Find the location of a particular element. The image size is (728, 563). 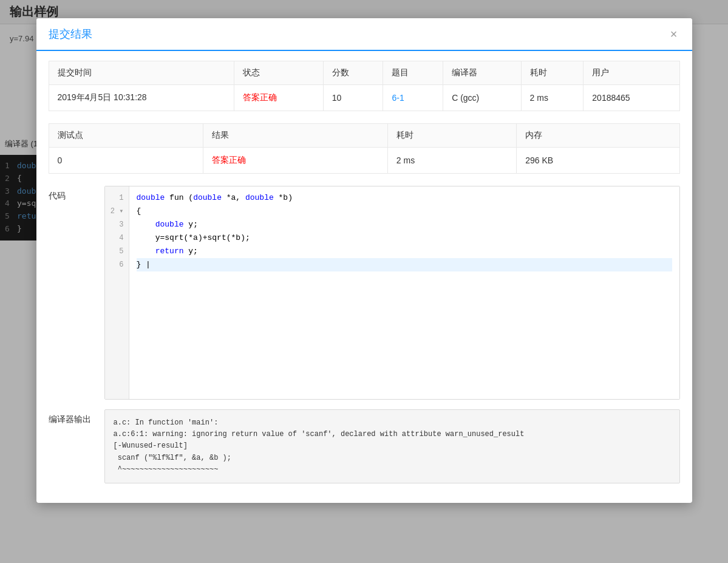

col-header-status: 状态 is located at coordinates (278, 73).